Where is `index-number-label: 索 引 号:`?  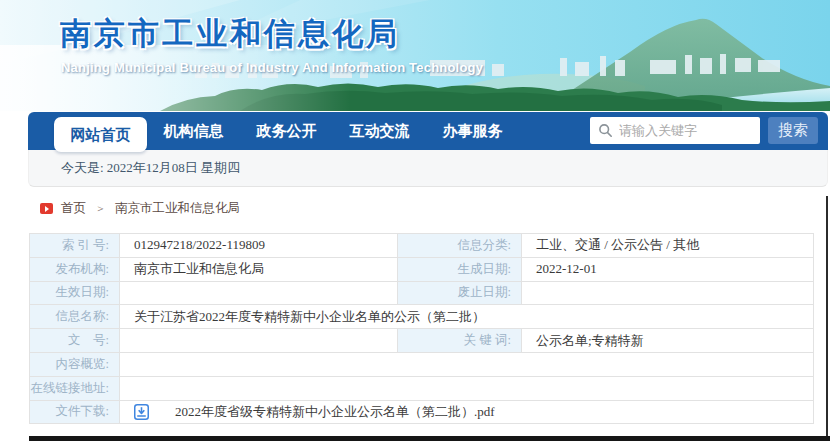
index-number-label: 索 引 号: is located at coordinates (75, 246).